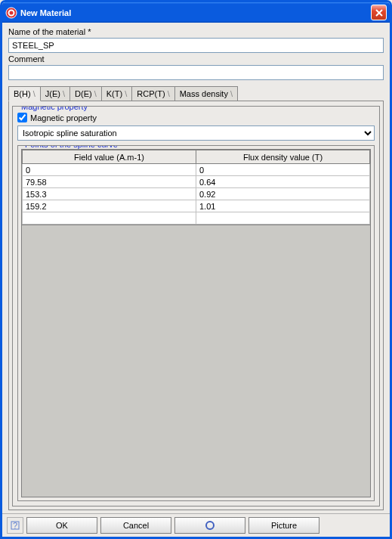 This screenshot has height=539, width=392. I want to click on cell-field: 159.2, so click(110, 206).